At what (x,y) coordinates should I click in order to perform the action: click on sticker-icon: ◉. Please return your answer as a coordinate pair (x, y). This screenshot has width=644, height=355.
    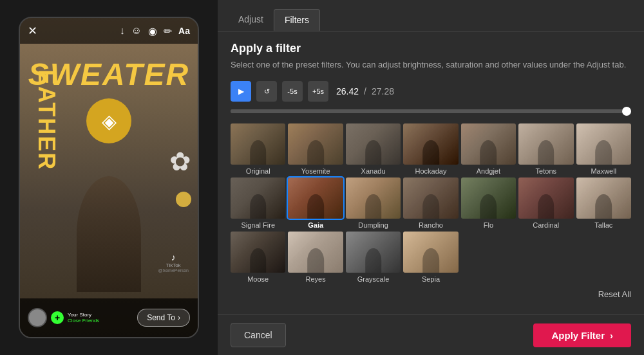
    Looking at the image, I should click on (153, 31).